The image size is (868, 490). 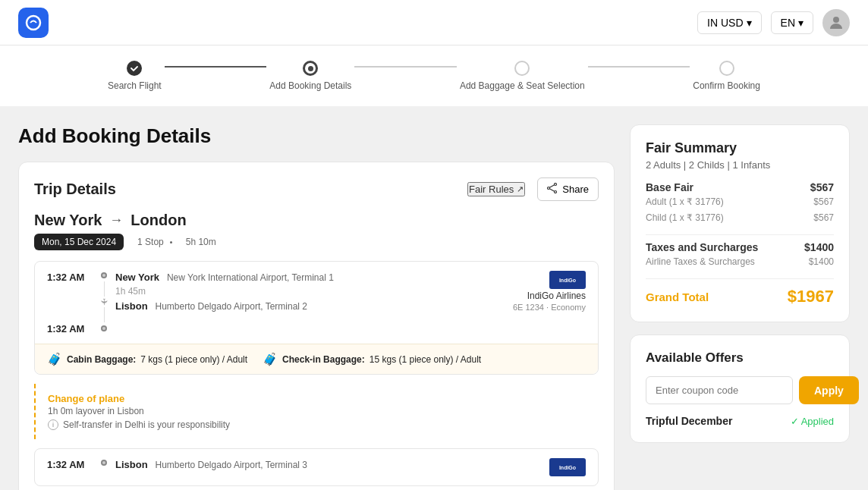 I want to click on second-depart-time: 1:32 AM, so click(x=65, y=464).